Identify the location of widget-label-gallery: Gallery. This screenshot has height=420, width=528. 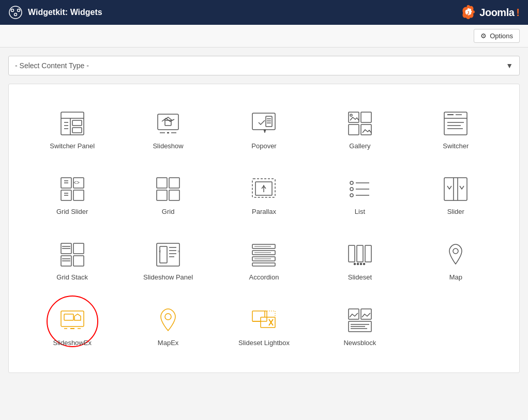
(360, 146).